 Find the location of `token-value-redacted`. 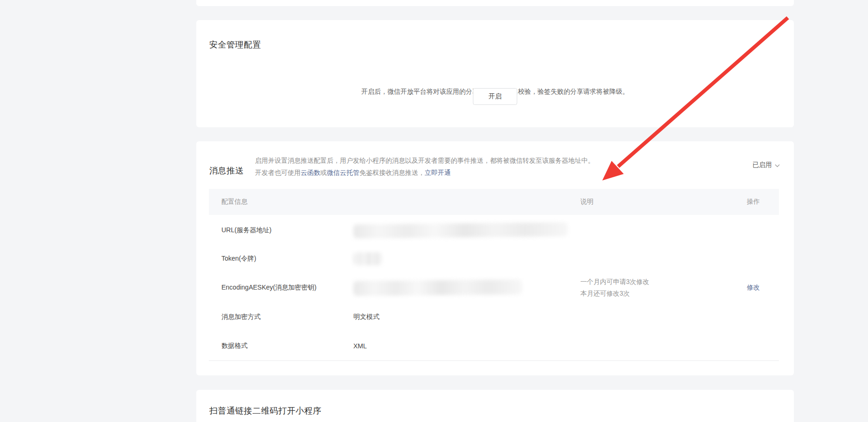

token-value-redacted is located at coordinates (368, 259).